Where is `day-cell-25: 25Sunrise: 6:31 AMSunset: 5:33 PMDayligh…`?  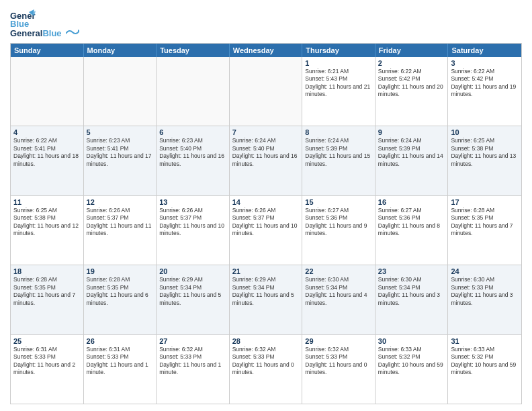
day-cell-25: 25Sunrise: 6:31 AMSunset: 5:33 PMDayligh… is located at coordinates (47, 369).